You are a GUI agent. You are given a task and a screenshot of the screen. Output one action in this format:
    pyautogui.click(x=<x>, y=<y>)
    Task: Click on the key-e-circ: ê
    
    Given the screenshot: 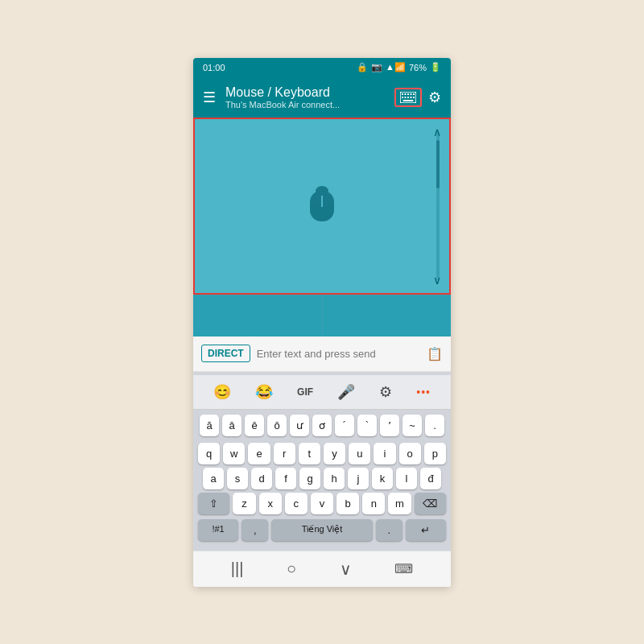 What is the action you would take?
    pyautogui.click(x=254, y=425)
    